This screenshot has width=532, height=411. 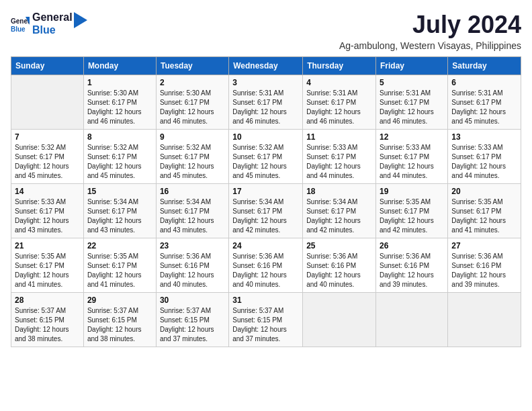 What do you see at coordinates (120, 246) in the screenshot?
I see `day-number: 22` at bounding box center [120, 246].